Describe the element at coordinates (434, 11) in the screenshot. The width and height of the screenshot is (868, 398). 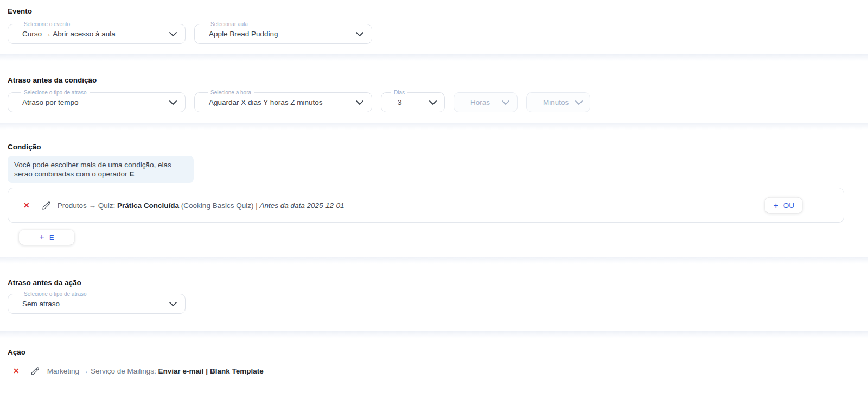
I see `section-title-evento: Evento` at that location.